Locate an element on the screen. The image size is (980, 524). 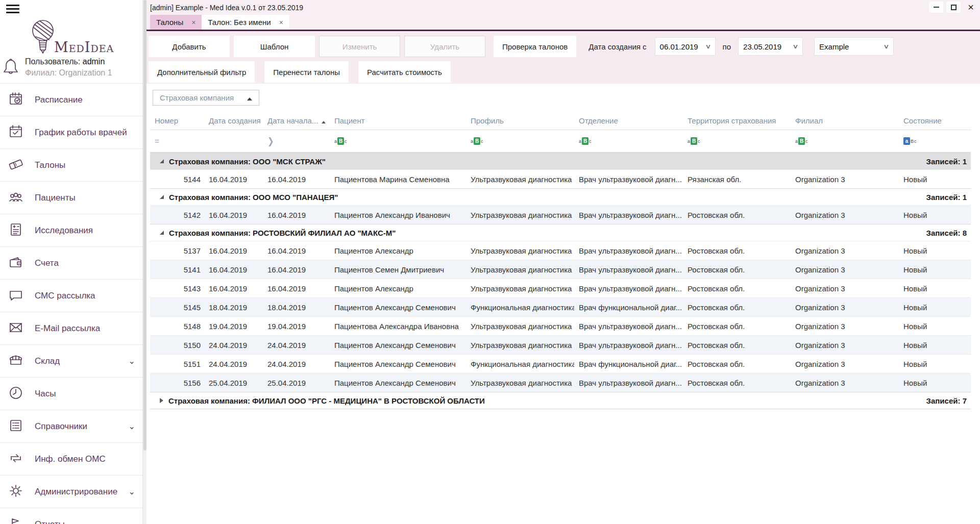
group-row: Страховая компания: ООО МСО "ПАНАЦЕЯ"Зап… is located at coordinates (560, 197).